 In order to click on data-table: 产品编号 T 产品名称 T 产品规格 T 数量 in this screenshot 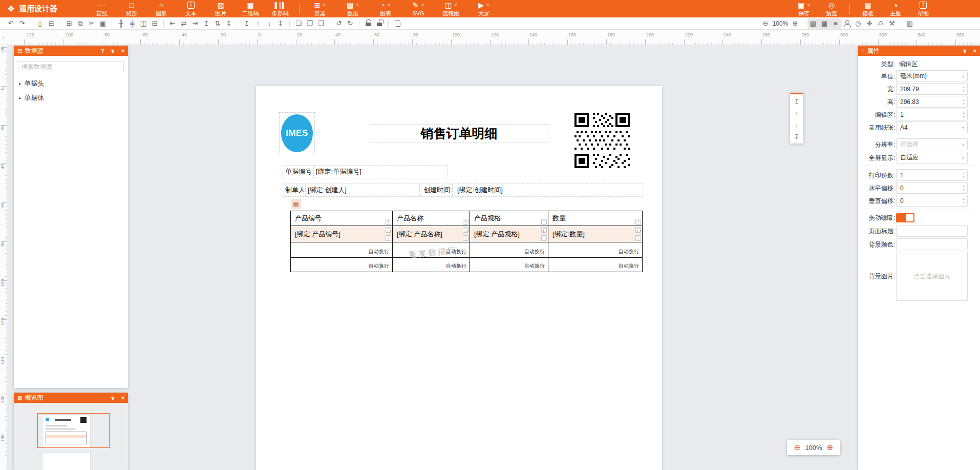, I will do `click(467, 241)`.